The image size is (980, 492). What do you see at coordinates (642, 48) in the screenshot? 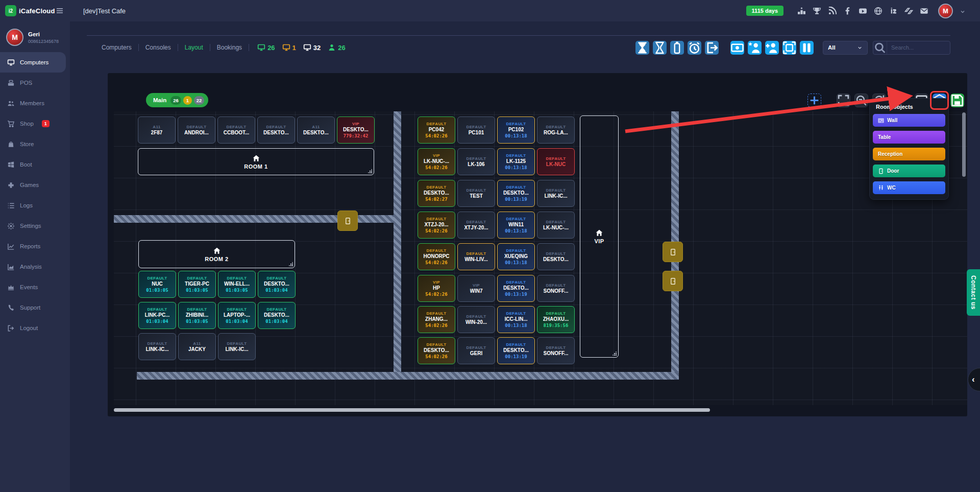
I see `btn-hourglass-start` at bounding box center [642, 48].